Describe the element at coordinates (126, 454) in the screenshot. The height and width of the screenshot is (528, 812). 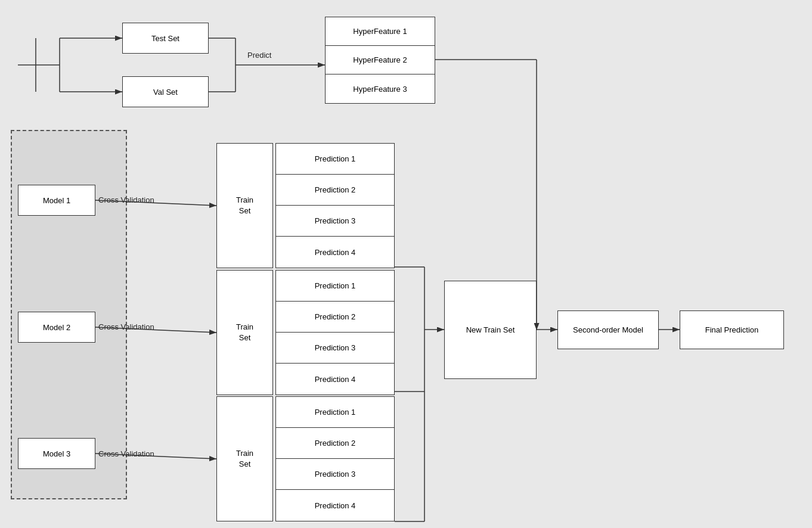
I see `cross-validation-3-label: Cross Validation` at that location.